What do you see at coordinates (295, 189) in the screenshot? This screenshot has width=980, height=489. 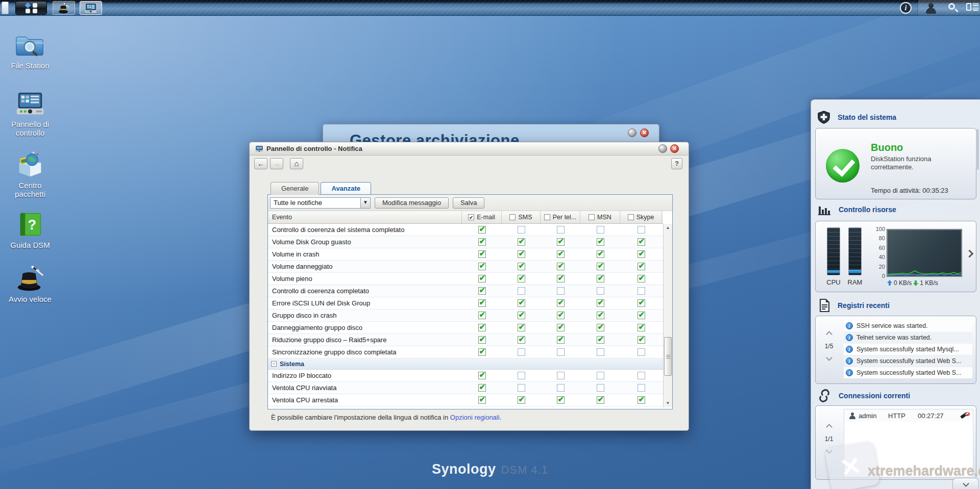 I see `tab-generale: Generale` at bounding box center [295, 189].